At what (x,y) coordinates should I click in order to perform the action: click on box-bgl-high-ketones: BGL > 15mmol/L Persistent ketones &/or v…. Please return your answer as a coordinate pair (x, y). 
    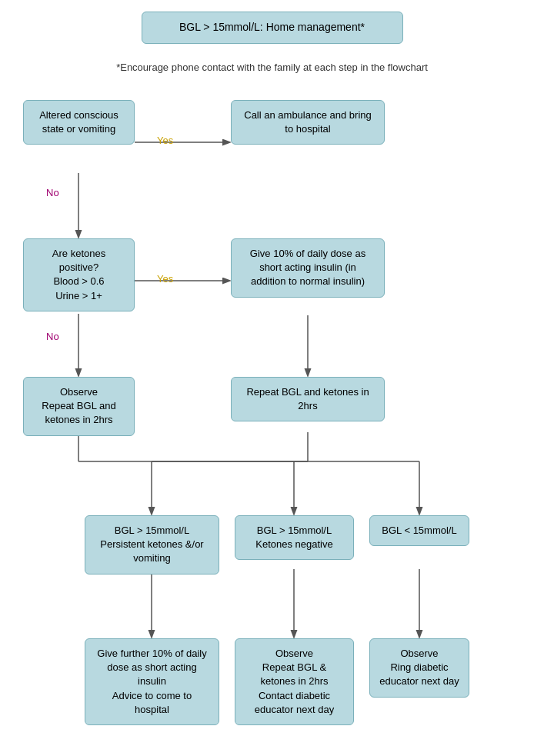
    Looking at the image, I should click on (152, 545).